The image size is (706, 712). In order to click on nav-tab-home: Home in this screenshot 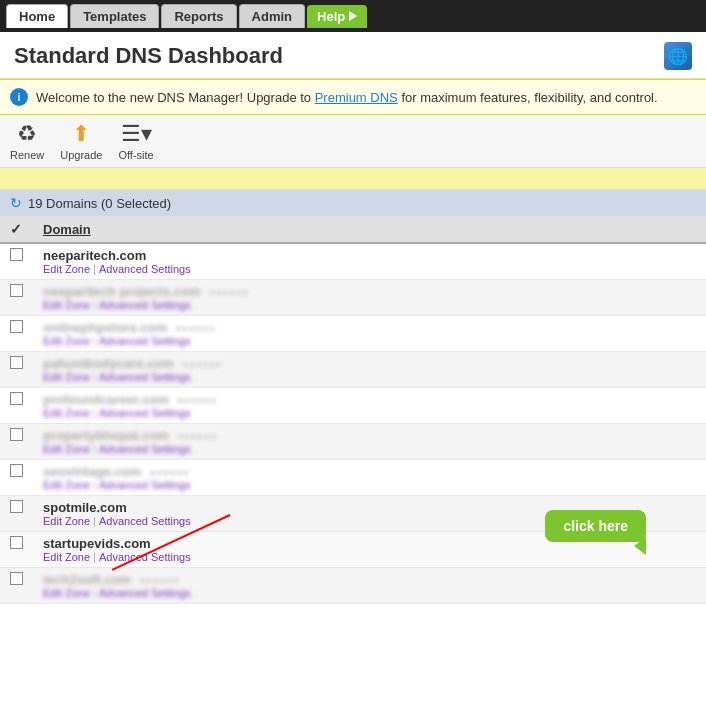, I will do `click(37, 16)`.